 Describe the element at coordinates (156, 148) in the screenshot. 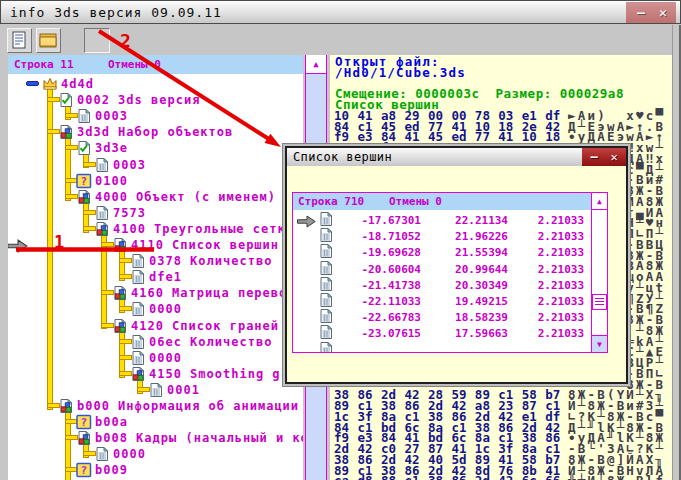

I see `tree-row: 3d3e` at that location.